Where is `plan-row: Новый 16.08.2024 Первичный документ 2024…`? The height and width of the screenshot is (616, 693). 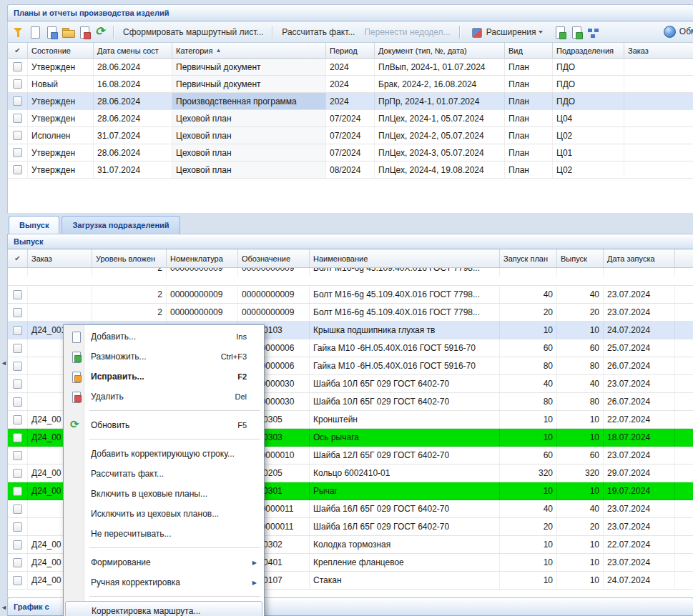 plan-row: Новый 16.08.2024 Первичный документ 2024… is located at coordinates (350, 84).